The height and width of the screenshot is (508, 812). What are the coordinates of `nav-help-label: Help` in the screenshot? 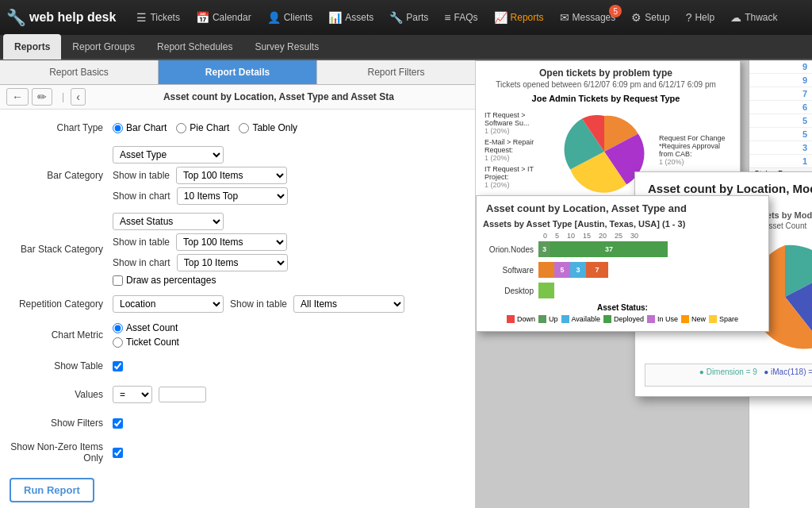 It's located at (704, 17).